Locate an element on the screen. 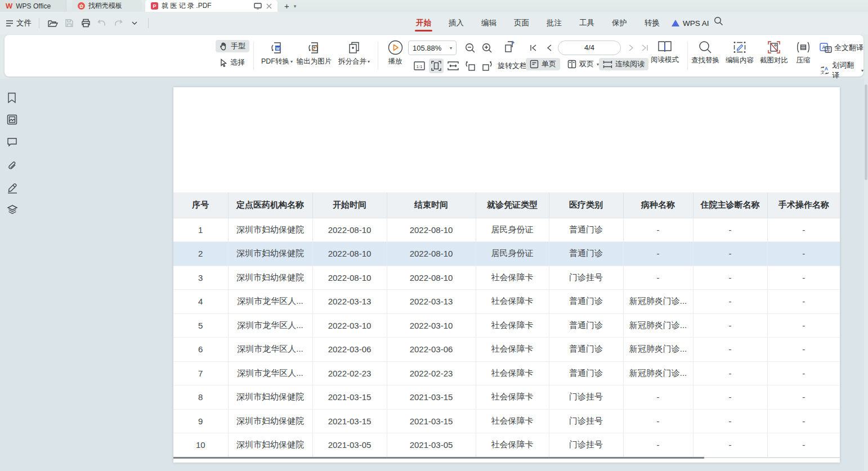  vertical-scrollbar is located at coordinates (866, 275).